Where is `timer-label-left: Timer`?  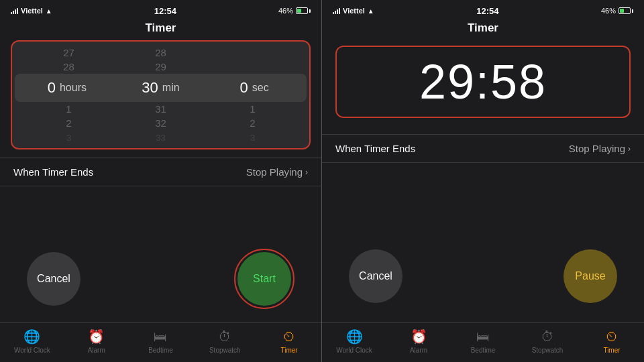 timer-label-left: Timer is located at coordinates (288, 350).